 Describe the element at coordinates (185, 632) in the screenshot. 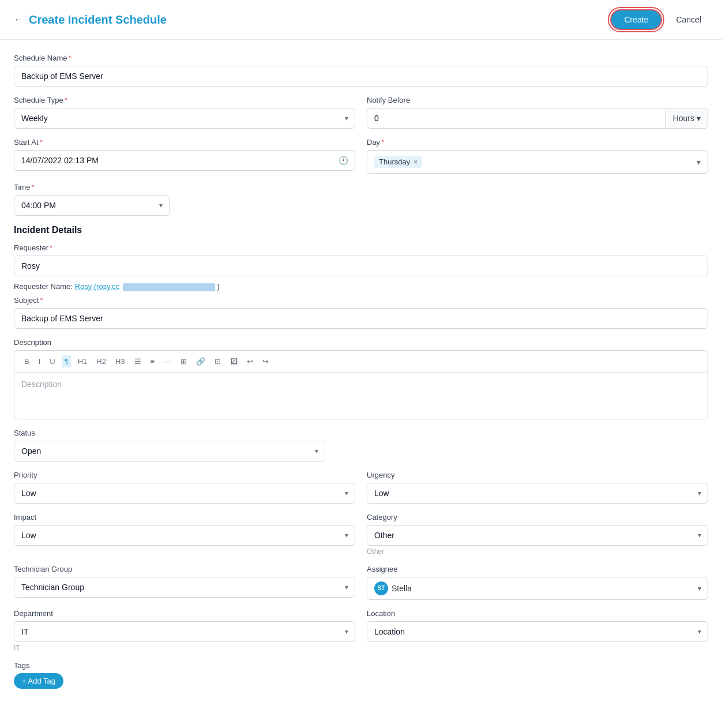

I see `department-select: IT HR Finance` at that location.